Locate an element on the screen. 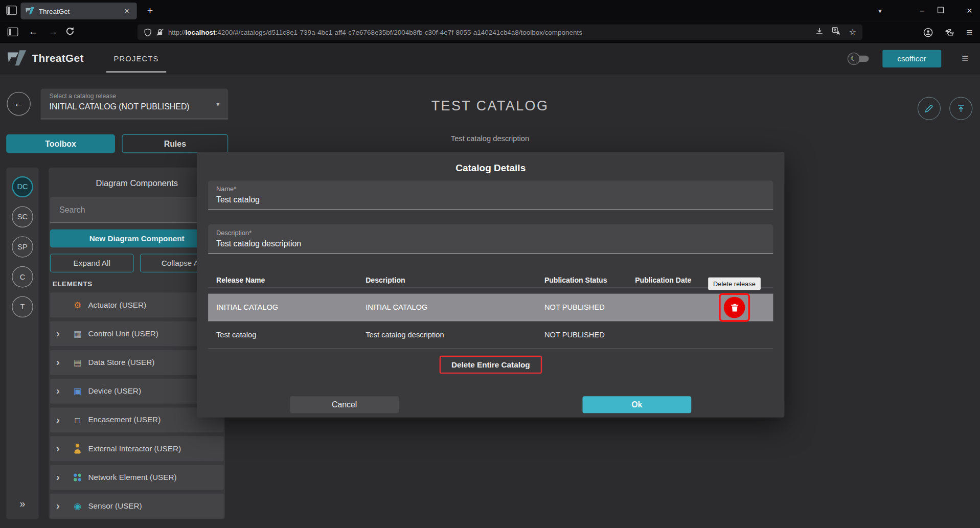  delete-release-tooltip: Delete release is located at coordinates (734, 284).